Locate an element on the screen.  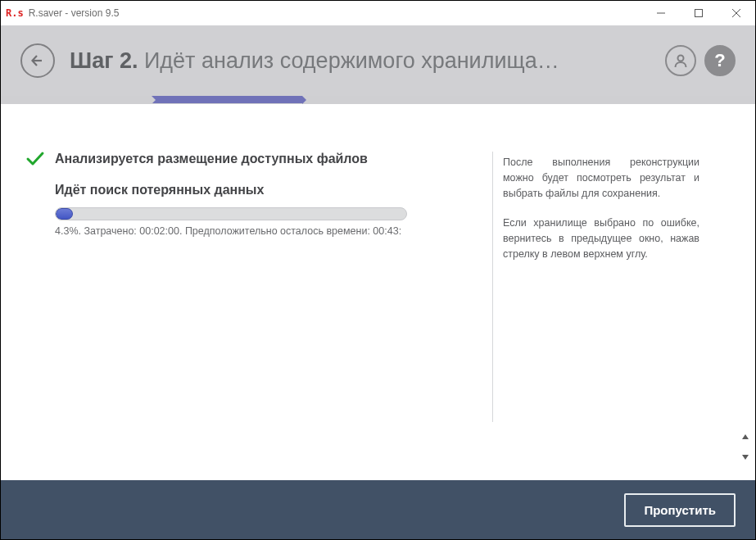
scroll-up-button is located at coordinates (745, 436).